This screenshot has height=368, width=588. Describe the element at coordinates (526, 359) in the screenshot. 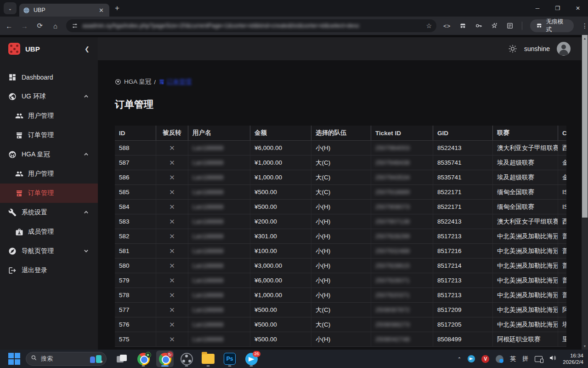

I see `ime-pinyin-indicator: 拼` at that location.